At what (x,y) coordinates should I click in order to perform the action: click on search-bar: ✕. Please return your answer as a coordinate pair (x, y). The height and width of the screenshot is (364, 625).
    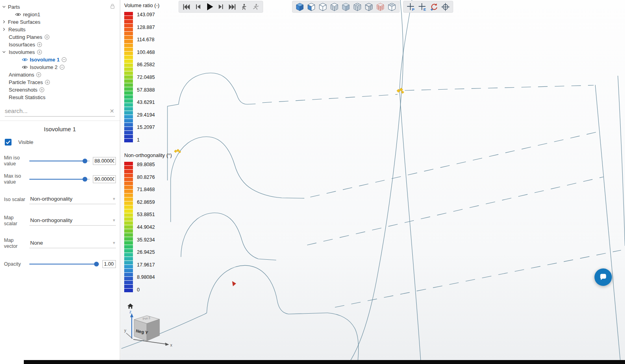
    Looking at the image, I should click on (60, 112).